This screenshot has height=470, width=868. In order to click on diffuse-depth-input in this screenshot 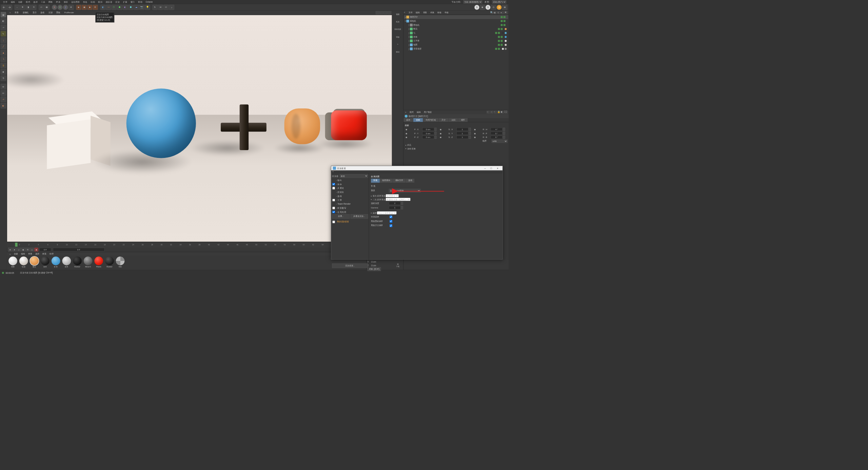, I will do `click(395, 203)`.